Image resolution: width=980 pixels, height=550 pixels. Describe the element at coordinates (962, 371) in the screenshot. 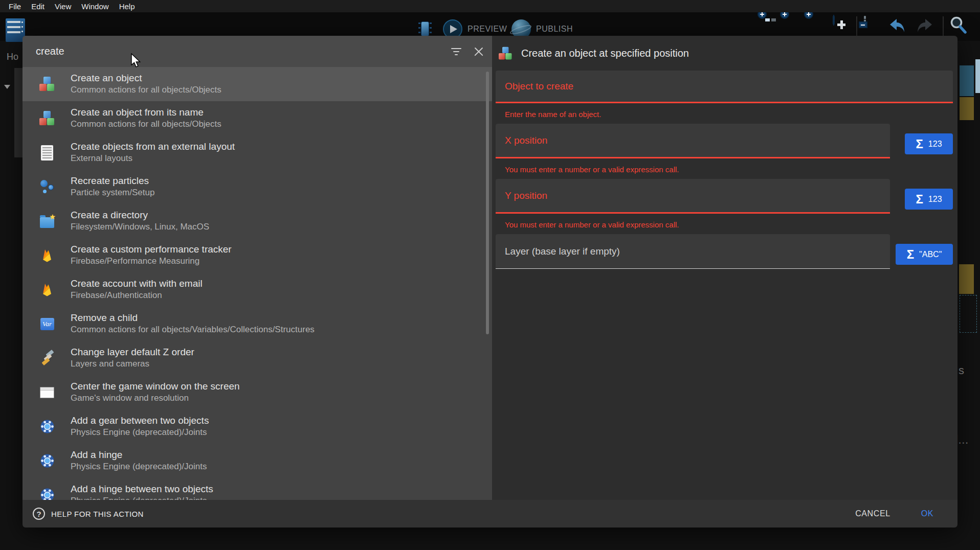

I see `background-text-partial: s` at that location.